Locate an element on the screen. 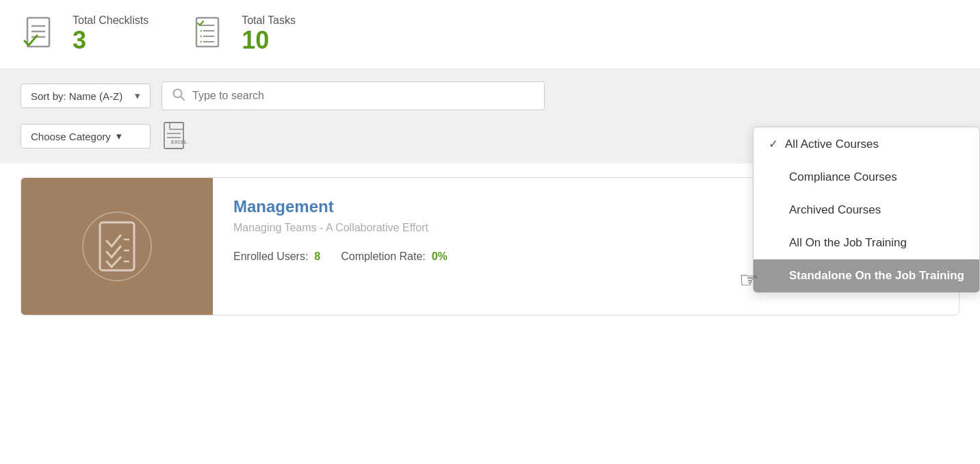 This screenshot has width=980, height=464. dropdown-item-label: Compliance Courses is located at coordinates (843, 177).